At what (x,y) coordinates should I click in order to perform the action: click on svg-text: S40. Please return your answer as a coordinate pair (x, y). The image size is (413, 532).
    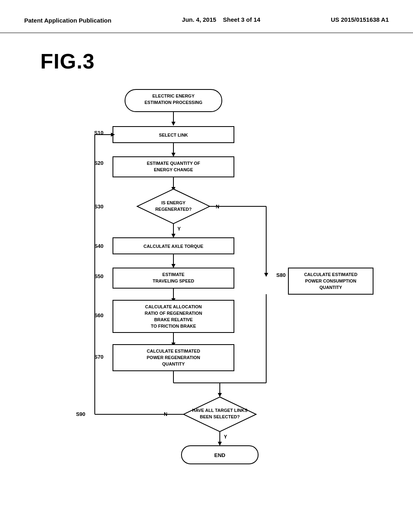
    Looking at the image, I should click on (98, 246).